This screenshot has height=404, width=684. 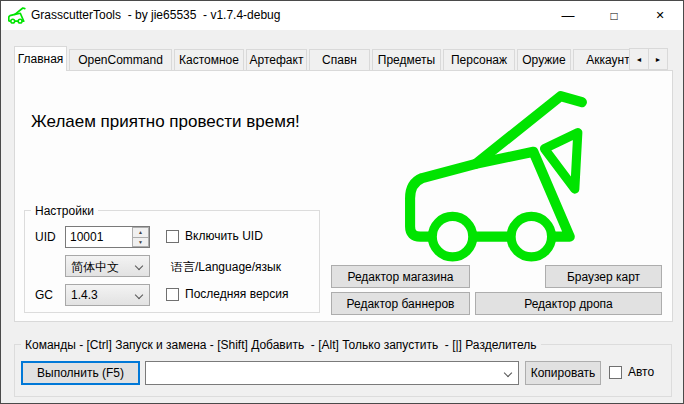 I want to click on map-browser-button: Браузер карт, so click(x=604, y=276).